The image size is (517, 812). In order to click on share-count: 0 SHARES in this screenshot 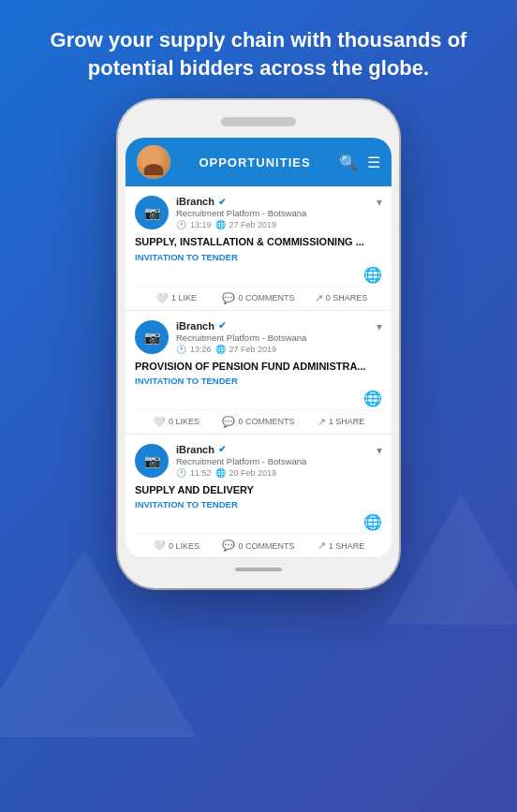, I will do `click(347, 298)`.